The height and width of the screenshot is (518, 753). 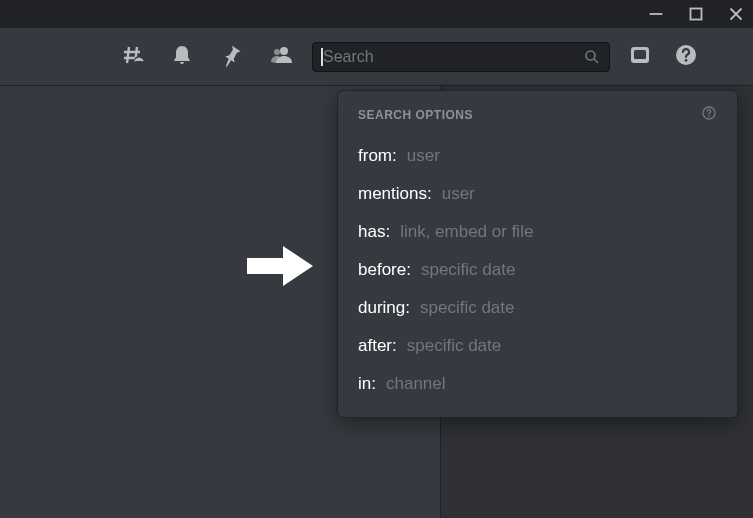 What do you see at coordinates (384, 270) in the screenshot?
I see `option-key: before:` at bounding box center [384, 270].